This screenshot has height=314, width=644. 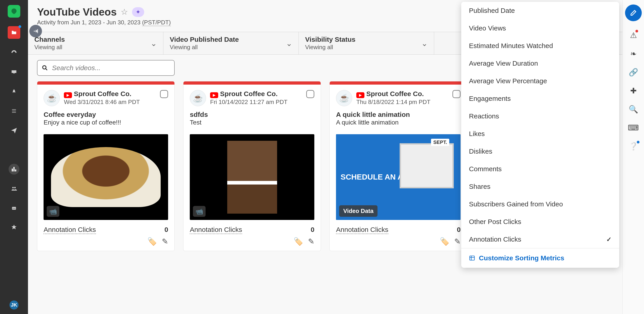 What do you see at coordinates (111, 68) in the screenshot?
I see `search-input` at bounding box center [111, 68].